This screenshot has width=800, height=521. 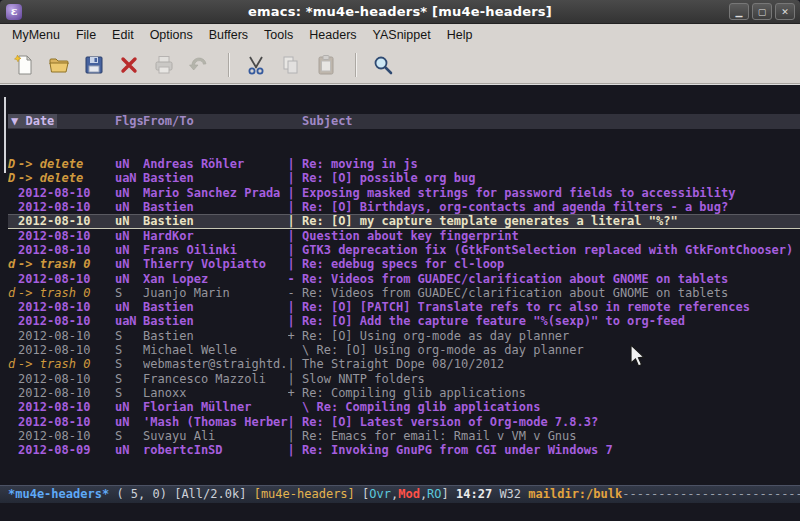 What do you see at coordinates (460, 35) in the screenshot?
I see `menu-item-help: Help` at bounding box center [460, 35].